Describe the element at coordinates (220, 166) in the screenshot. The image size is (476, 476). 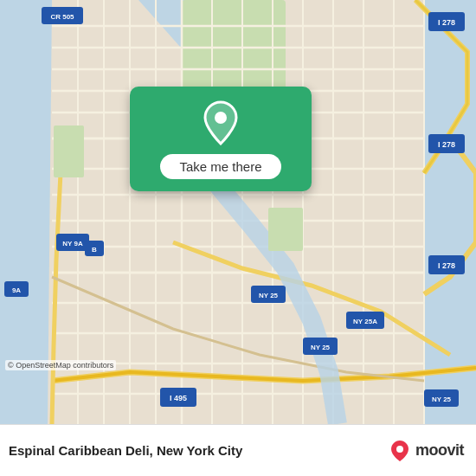
I see `take-me-there-button: Take me there` at that location.